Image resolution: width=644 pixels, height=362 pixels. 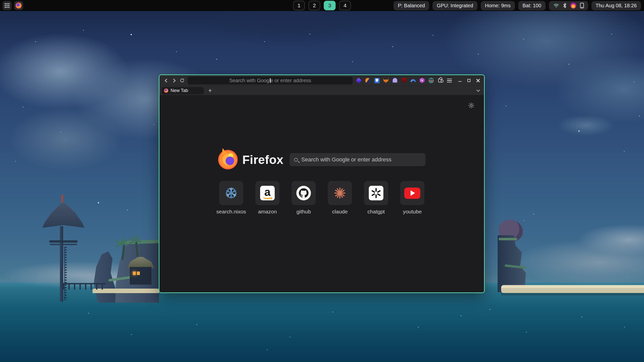 What do you see at coordinates (303, 212) in the screenshot?
I see `shortcut-label: github` at bounding box center [303, 212].